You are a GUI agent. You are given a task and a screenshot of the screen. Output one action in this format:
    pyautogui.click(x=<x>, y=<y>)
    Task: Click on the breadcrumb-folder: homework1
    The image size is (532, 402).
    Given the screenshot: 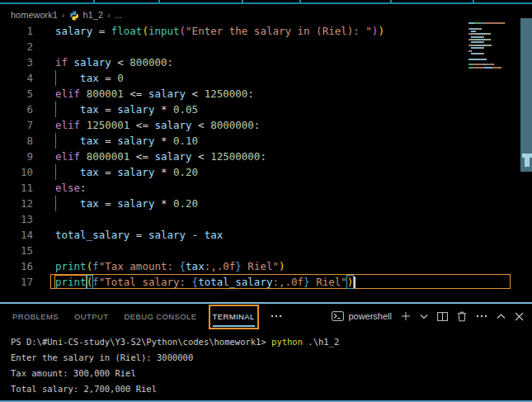 What is the action you would take?
    pyautogui.click(x=35, y=15)
    